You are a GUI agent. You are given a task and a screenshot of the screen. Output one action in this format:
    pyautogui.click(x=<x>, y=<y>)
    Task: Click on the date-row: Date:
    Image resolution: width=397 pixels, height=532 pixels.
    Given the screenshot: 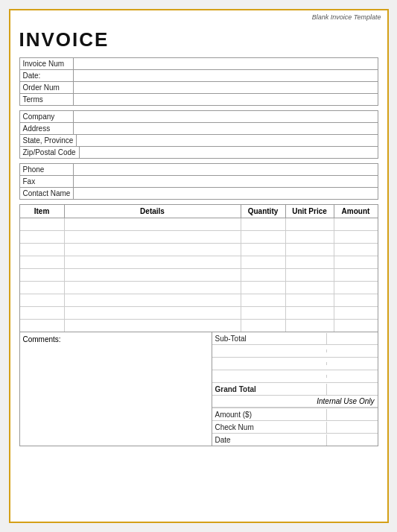 What is the action you would take?
    pyautogui.click(x=199, y=76)
    